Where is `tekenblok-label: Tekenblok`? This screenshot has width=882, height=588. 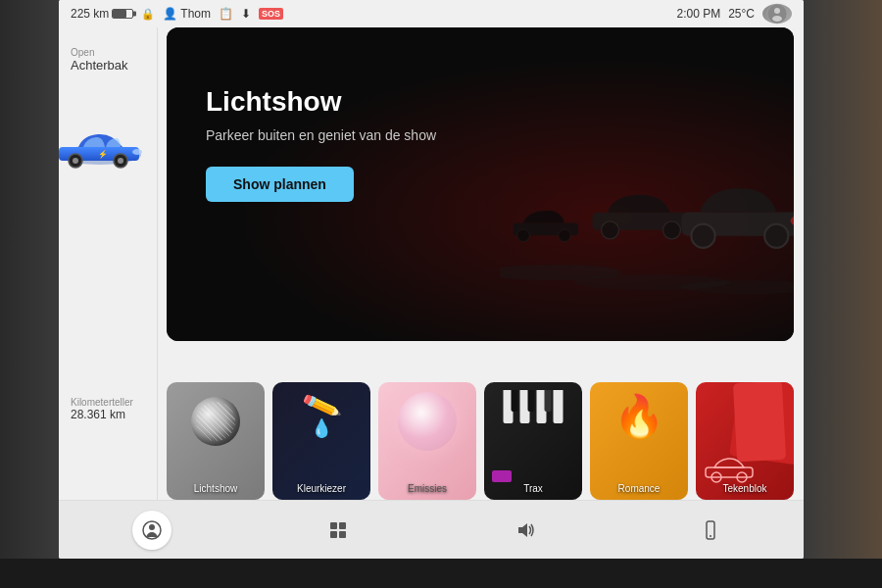 tekenblok-label: Tekenblok is located at coordinates (745, 488).